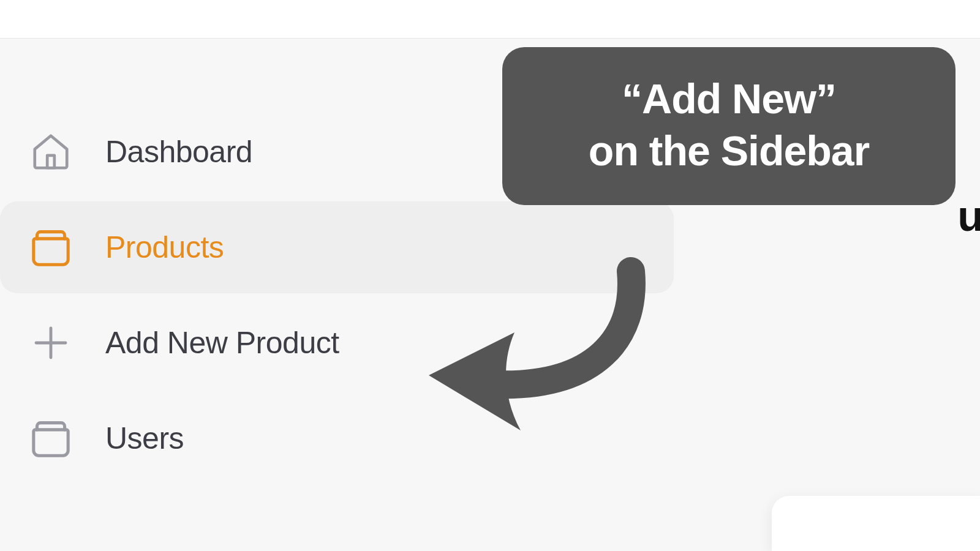  I want to click on sidebar-item-label: Dashboard, so click(179, 152).